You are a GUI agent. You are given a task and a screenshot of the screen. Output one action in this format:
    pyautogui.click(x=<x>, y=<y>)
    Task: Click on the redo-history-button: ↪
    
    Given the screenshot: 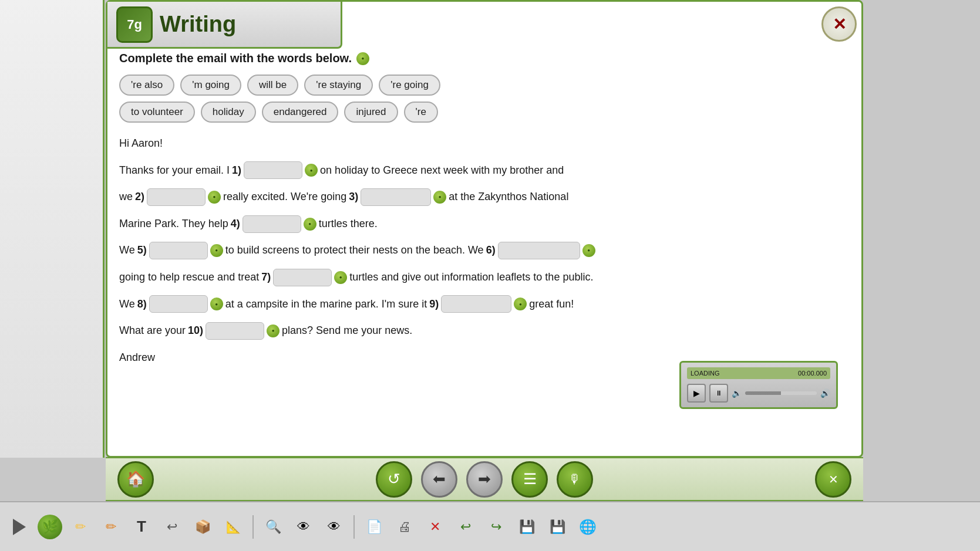 What is the action you would take?
    pyautogui.click(x=496, y=527)
    